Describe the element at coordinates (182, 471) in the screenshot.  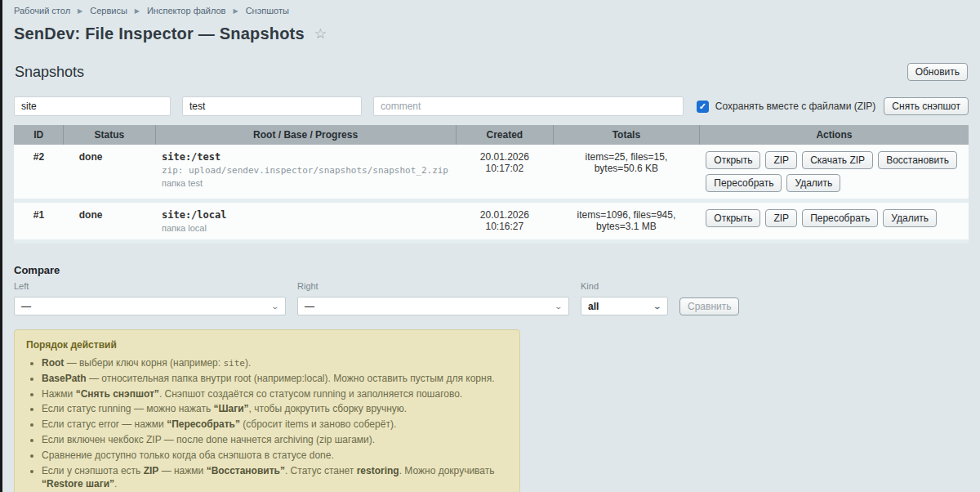
I see `help-text: — нажми` at that location.